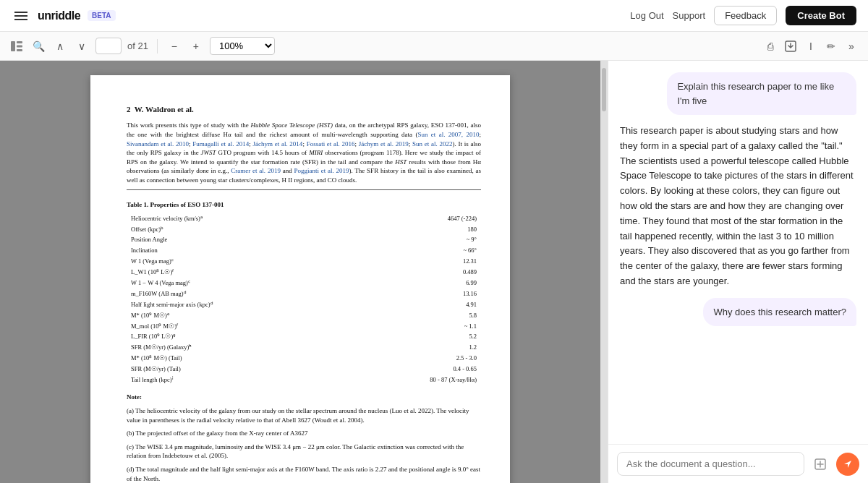  I want to click on support-link: Support, so click(689, 16).